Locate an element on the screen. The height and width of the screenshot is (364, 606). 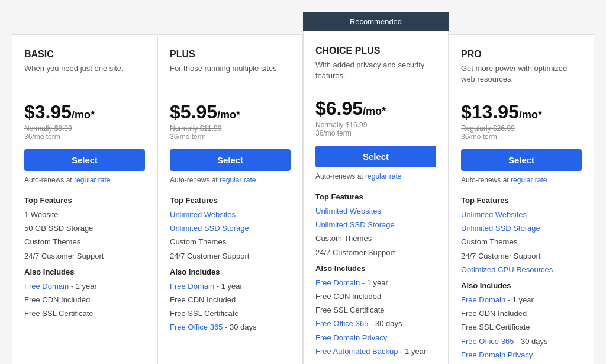
also-include-plus-1: Free CDN Included is located at coordinates (230, 300).